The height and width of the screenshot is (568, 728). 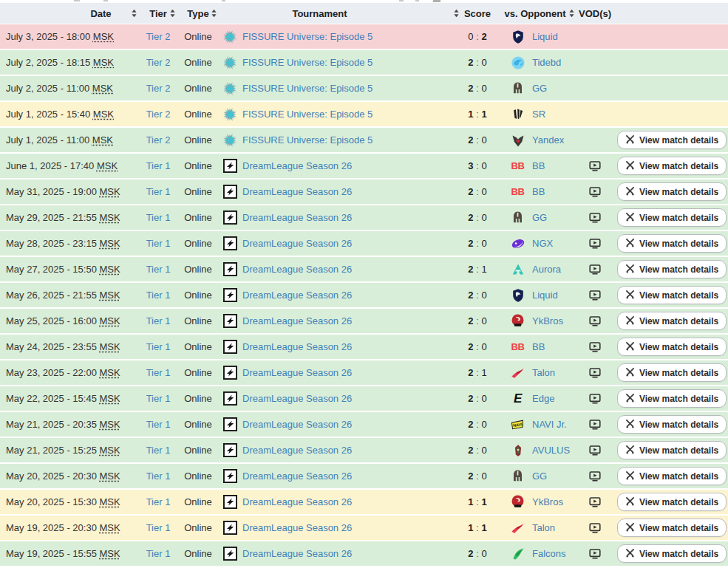 What do you see at coordinates (544, 527) in the screenshot?
I see `opponent-link: Talon` at bounding box center [544, 527].